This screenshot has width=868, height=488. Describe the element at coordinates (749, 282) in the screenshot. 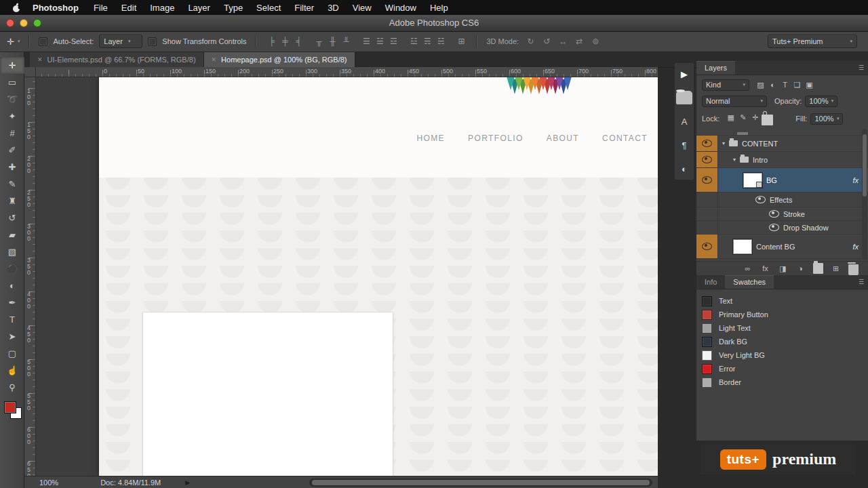

I see `tab-swatches: Swatches` at that location.